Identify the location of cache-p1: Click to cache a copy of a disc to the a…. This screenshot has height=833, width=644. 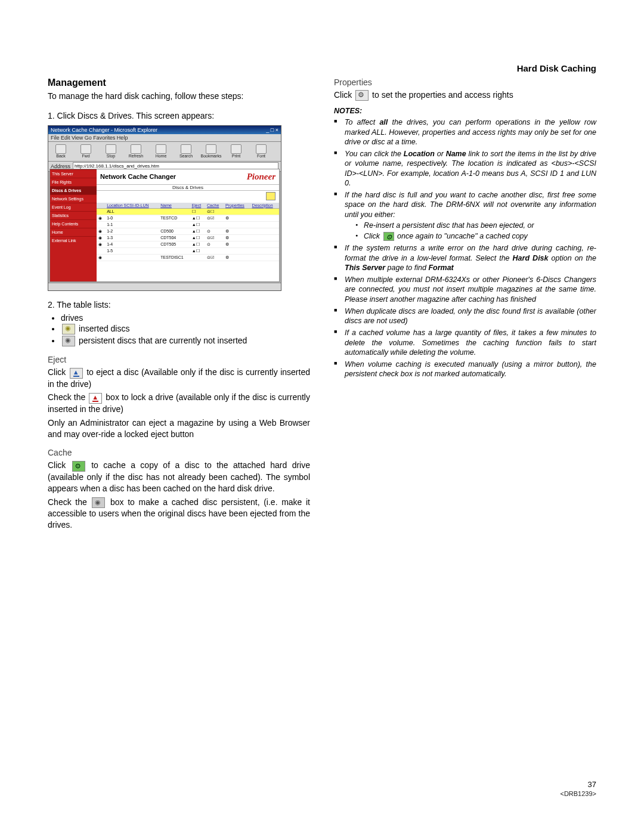
(179, 477).